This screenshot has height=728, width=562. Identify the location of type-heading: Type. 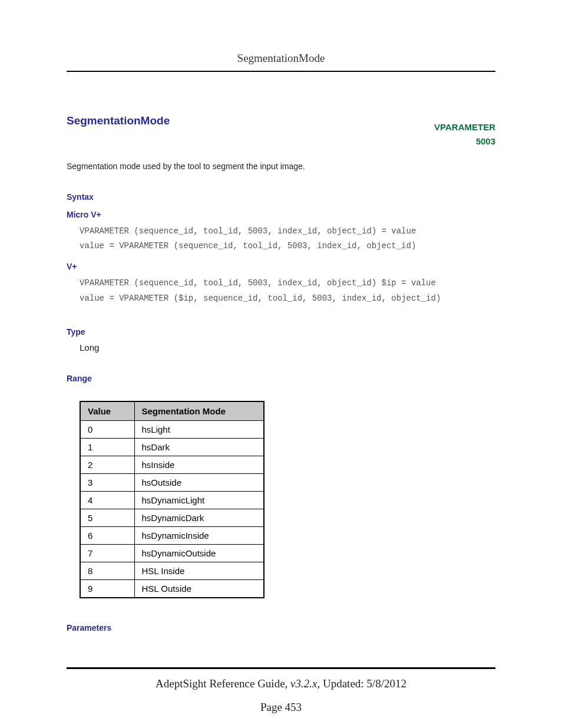
(281, 332).